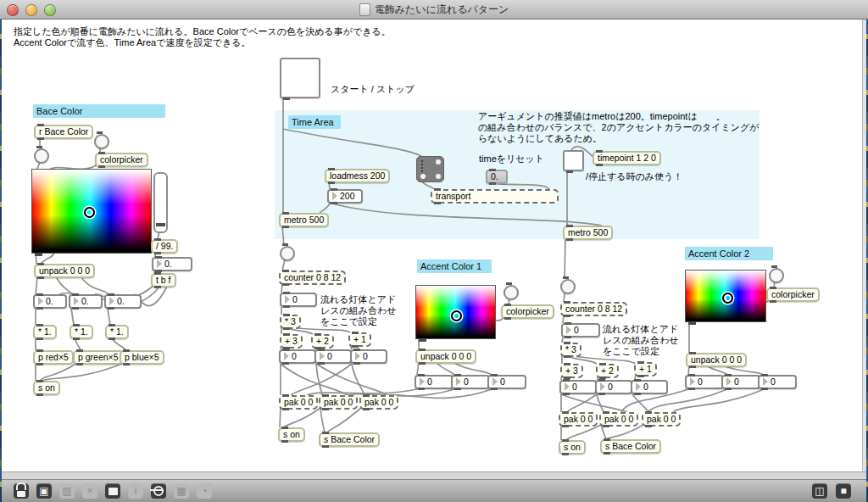 This screenshot has height=502, width=868. What do you see at coordinates (67, 491) in the screenshot?
I see `zoom-tool-icon: ▨` at bounding box center [67, 491].